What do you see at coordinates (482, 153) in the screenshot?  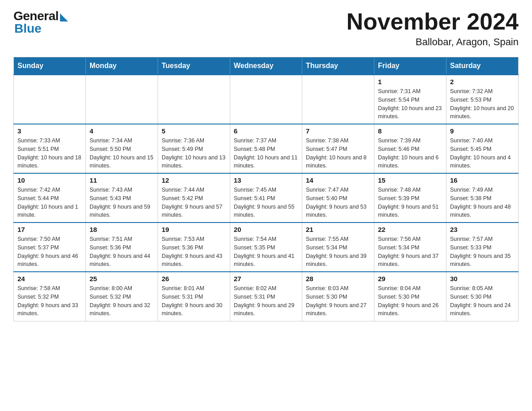 I see `day-info: Sunrise: 7:40 AM Sunset: 5:45 PM Dayligh…` at bounding box center [482, 153].